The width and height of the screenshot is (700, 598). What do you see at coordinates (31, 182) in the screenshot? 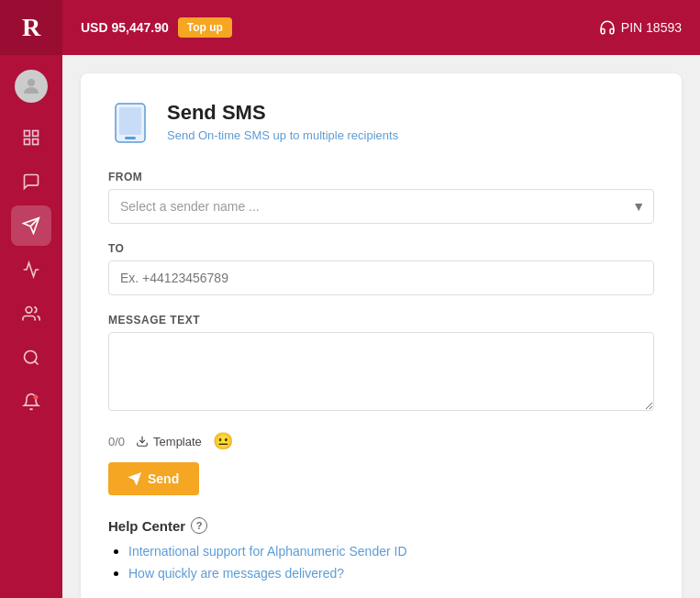
I see `sidebar-item-messages` at bounding box center [31, 182].